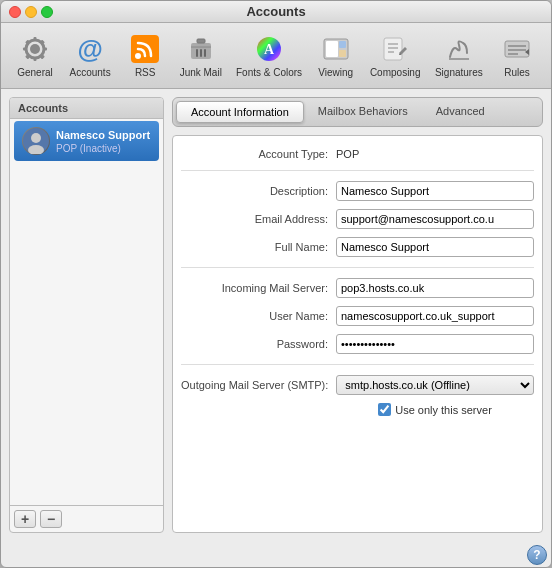 The height and width of the screenshot is (568, 552). Describe the element at coordinates (104, 135) in the screenshot. I see `account-name: Namesco Support` at that location.